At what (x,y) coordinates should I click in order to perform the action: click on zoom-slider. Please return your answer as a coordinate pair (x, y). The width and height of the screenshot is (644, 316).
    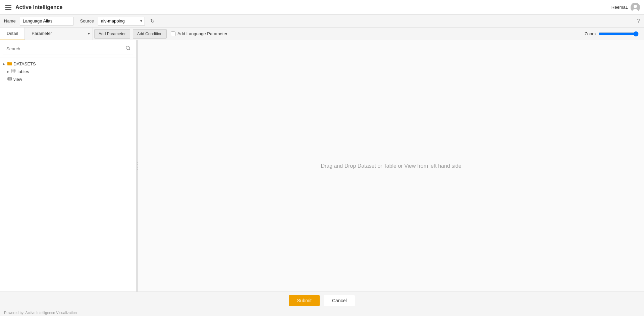
    Looking at the image, I should click on (619, 34).